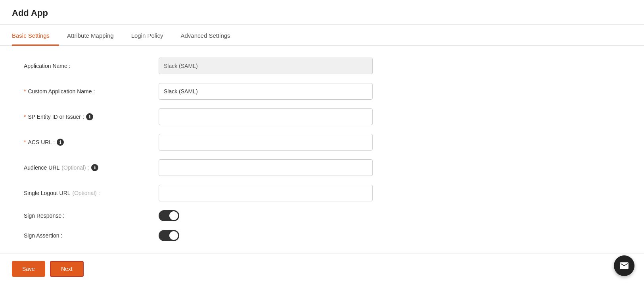  I want to click on custom-application-name-input, so click(266, 91).